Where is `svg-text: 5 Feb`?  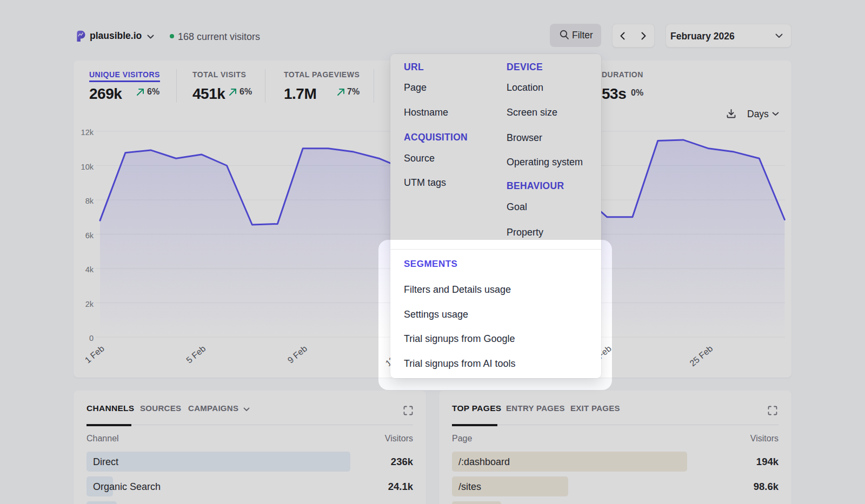 svg-text: 5 Feb is located at coordinates (196, 354).